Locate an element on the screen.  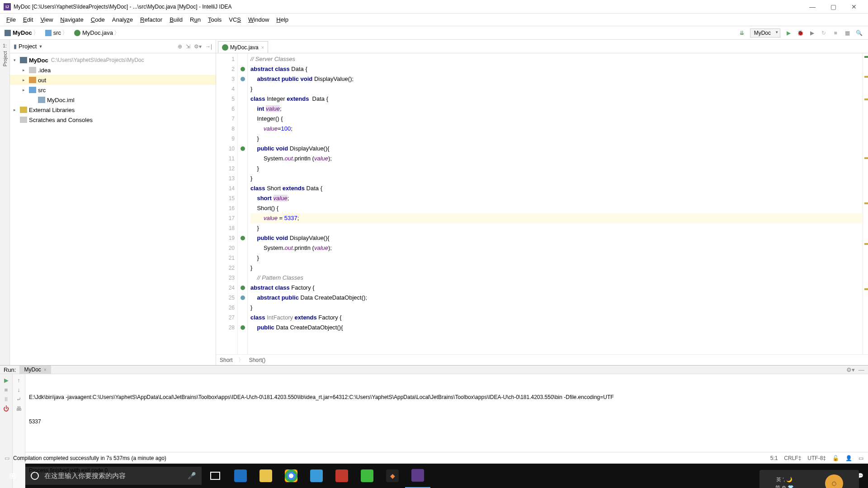
breadcrumb-file: MyDoc.java 〉 is located at coordinates (98, 33).